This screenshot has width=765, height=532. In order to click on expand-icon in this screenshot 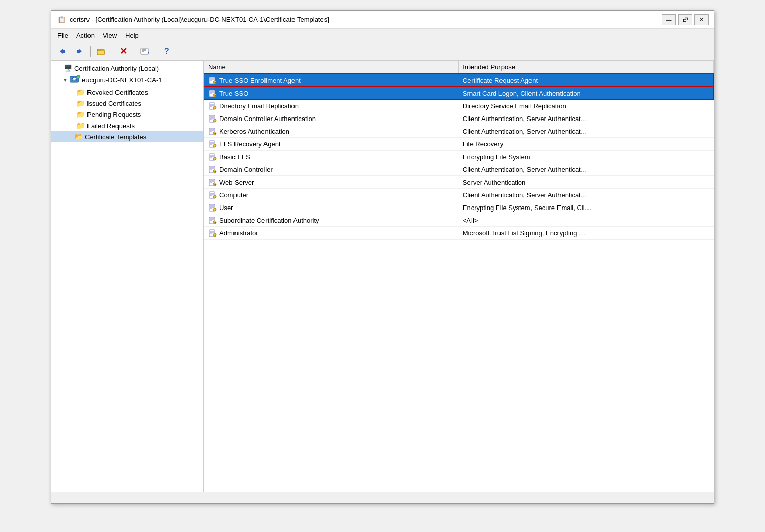, I will do `click(59, 68)`.